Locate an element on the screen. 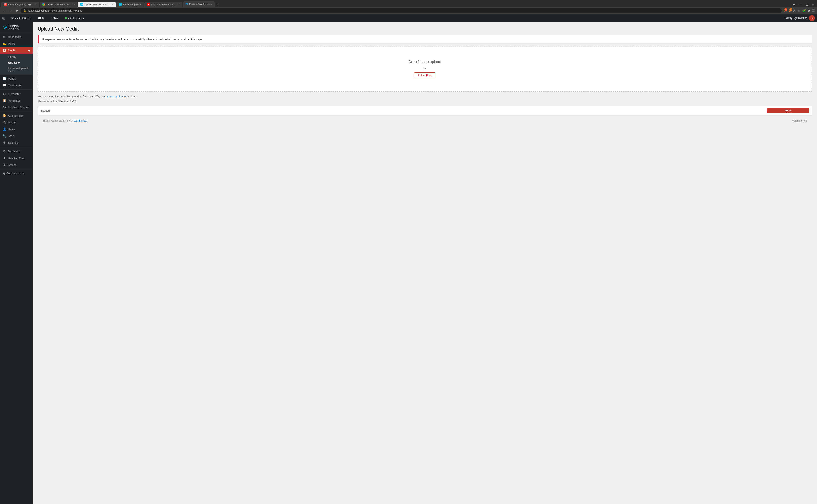 This screenshot has height=504, width=817. tab-enviar: ✉ Enviar a Wordpress ✕ is located at coordinates (199, 4).